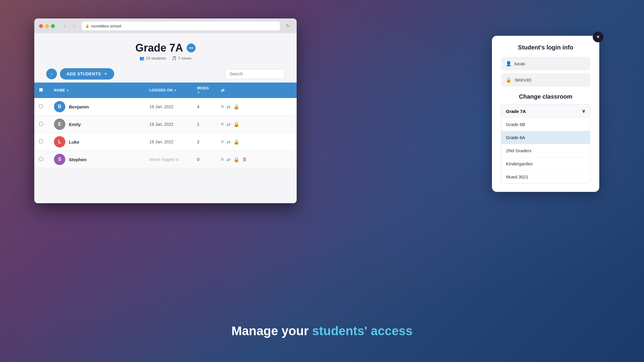  Describe the element at coordinates (546, 144) in the screenshot. I see `classroom-dropdown: Grade 7A ∨ Grade 6BGrade 6A2Nd GradersKi…` at that location.